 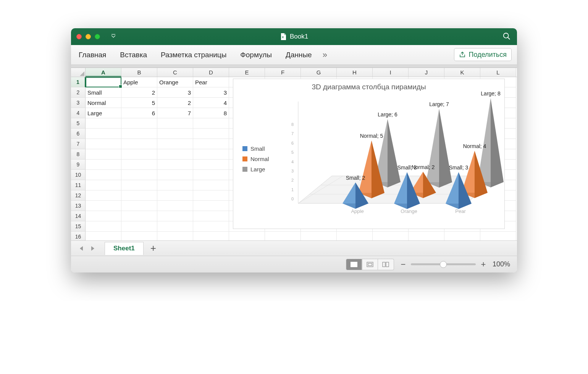 What do you see at coordinates (113, 37) in the screenshot?
I see `quick-access-toolbar` at bounding box center [113, 37].